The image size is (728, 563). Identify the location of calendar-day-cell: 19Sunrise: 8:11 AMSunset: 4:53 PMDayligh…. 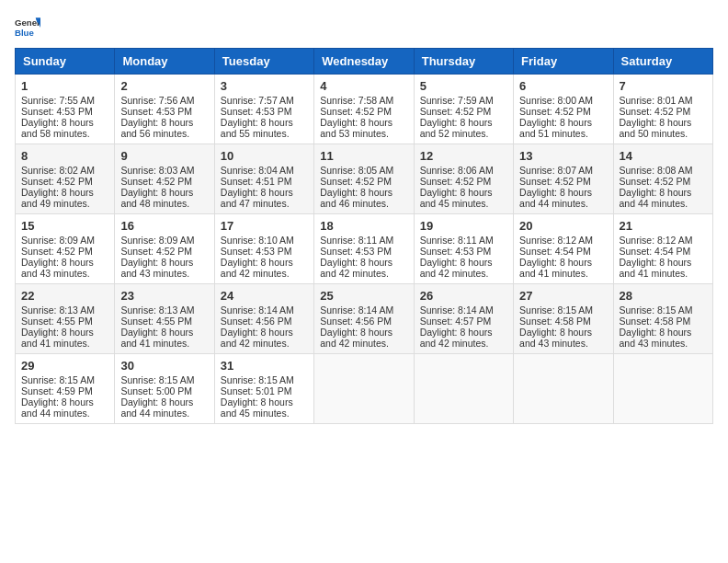
(463, 249).